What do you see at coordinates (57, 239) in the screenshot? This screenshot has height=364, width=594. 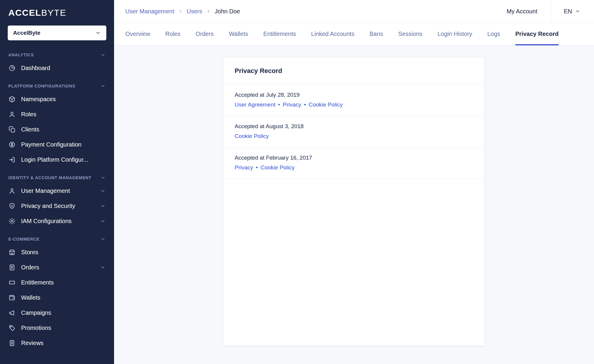 I see `section-header-ecommerce: E-COMMERCE` at bounding box center [57, 239].